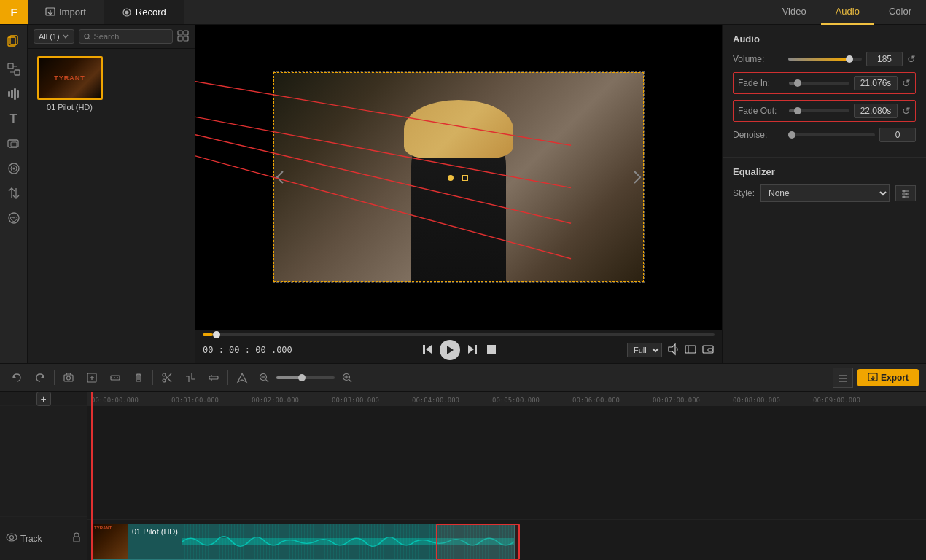  What do you see at coordinates (183, 36) in the screenshot?
I see `grid-view-button` at bounding box center [183, 36].